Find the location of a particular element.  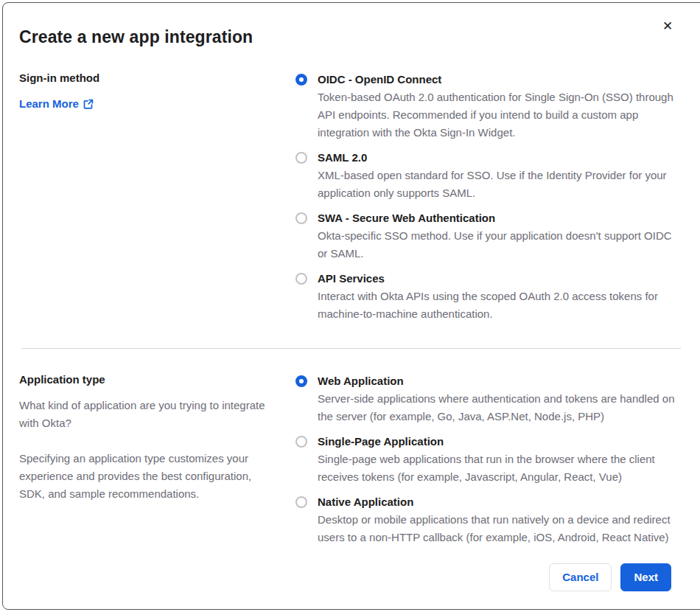

learn-more-label: Learn More is located at coordinates (49, 104).